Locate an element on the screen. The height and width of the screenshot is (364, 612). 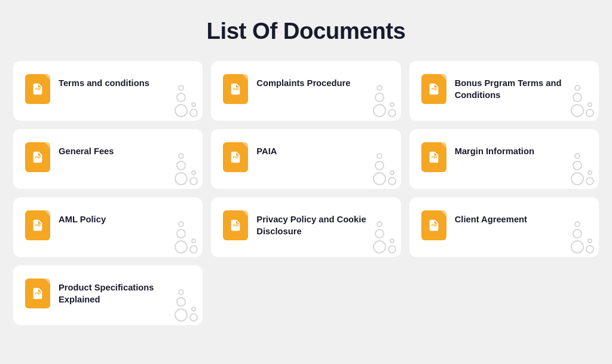
document-label: General Fees is located at coordinates (124, 152).